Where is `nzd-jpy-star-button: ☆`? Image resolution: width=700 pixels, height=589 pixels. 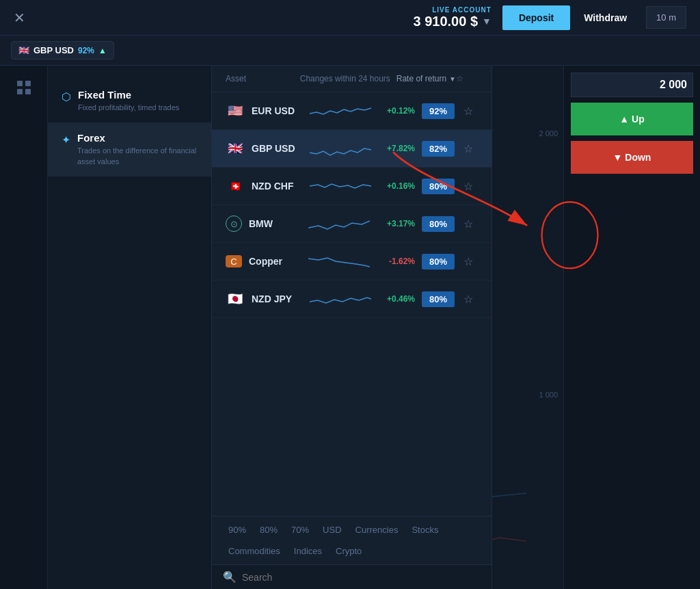 nzd-jpy-star-button: ☆ is located at coordinates (468, 299).